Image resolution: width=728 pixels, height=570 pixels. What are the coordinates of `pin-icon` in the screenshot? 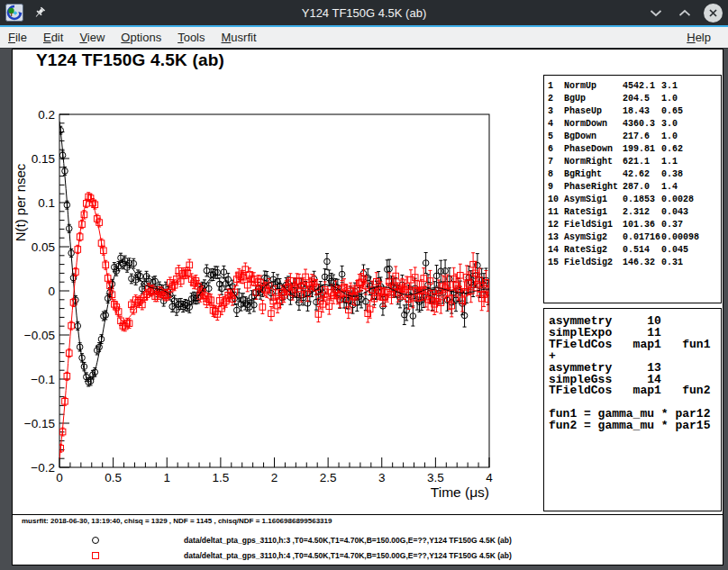 It's located at (40, 13).